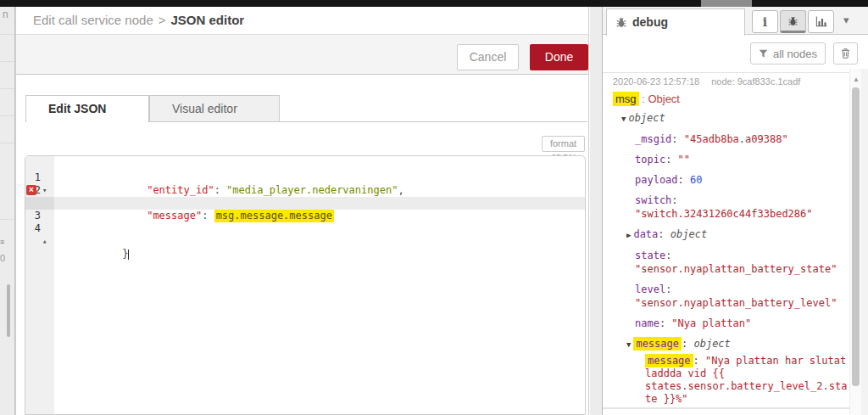  Describe the element at coordinates (626, 98) in the screenshot. I see `msg-label-highlighted: msg` at that location.